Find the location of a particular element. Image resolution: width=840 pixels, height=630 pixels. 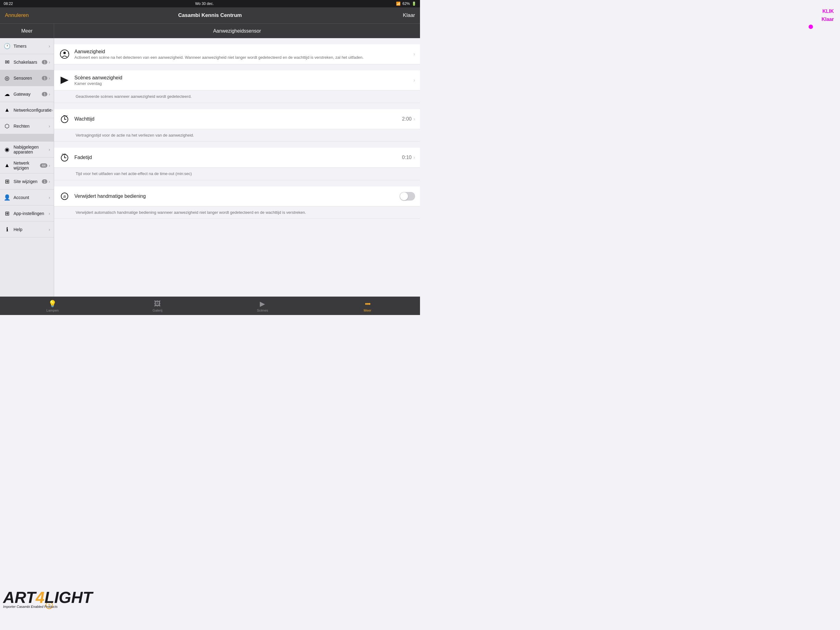

sidebar-item-nabijgelegen: ◉ Nabijgelegen apparaten › is located at coordinates (27, 149).